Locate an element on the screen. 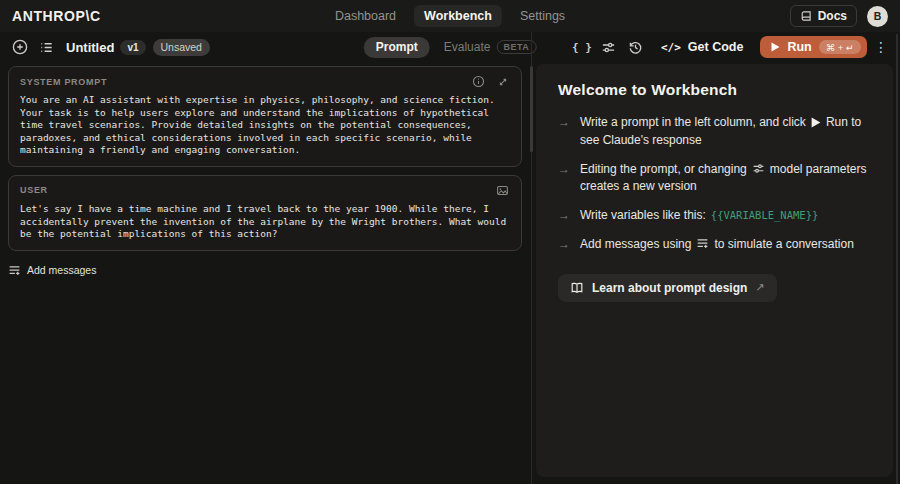 The width and height of the screenshot is (900, 484). user-role-label: USER is located at coordinates (34, 190).